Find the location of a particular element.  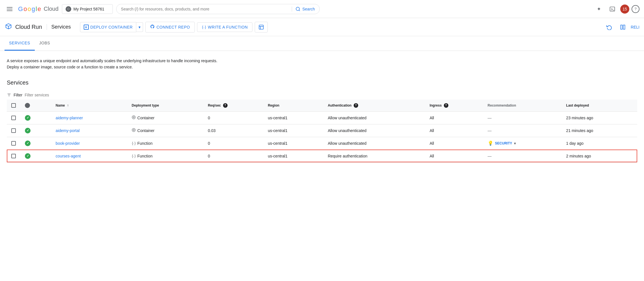

filter-label: Filter is located at coordinates (18, 95).